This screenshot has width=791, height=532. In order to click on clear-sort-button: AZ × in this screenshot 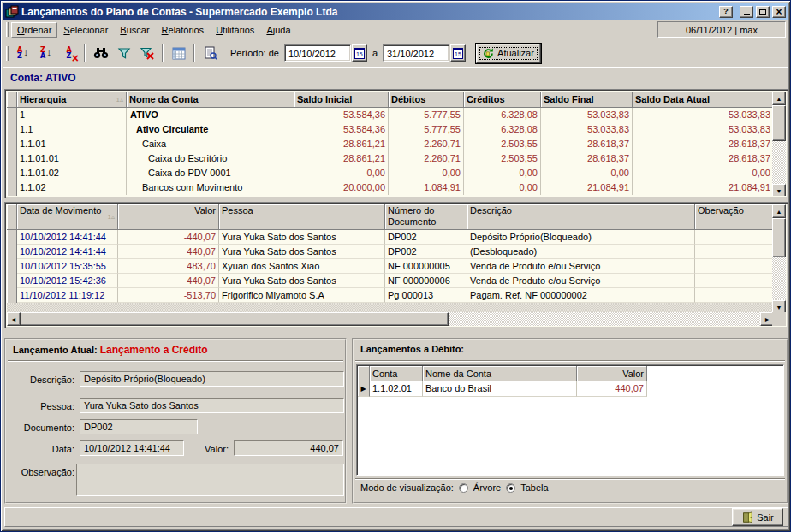, I will do `click(68, 53)`.